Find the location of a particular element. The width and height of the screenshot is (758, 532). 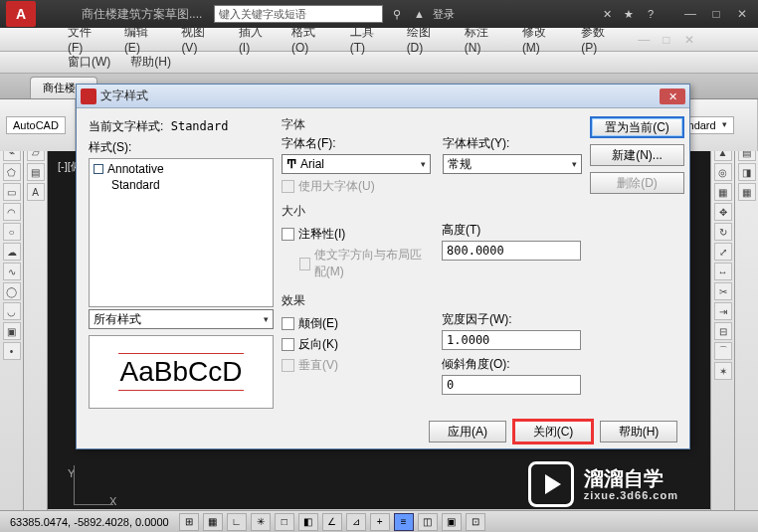

current-style-label: 当前文字样式: is located at coordinates (125, 126).